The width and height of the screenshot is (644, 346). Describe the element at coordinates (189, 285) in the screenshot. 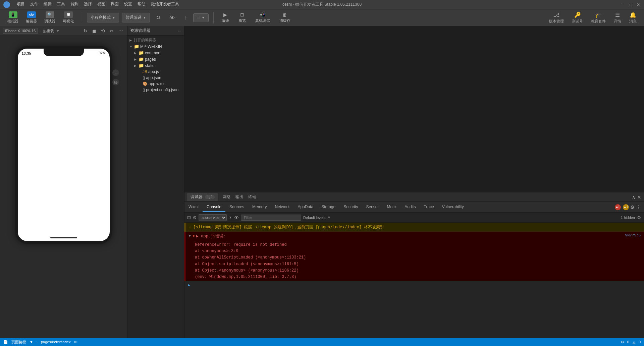

I see `prompt-arrow: ▶` at that location.